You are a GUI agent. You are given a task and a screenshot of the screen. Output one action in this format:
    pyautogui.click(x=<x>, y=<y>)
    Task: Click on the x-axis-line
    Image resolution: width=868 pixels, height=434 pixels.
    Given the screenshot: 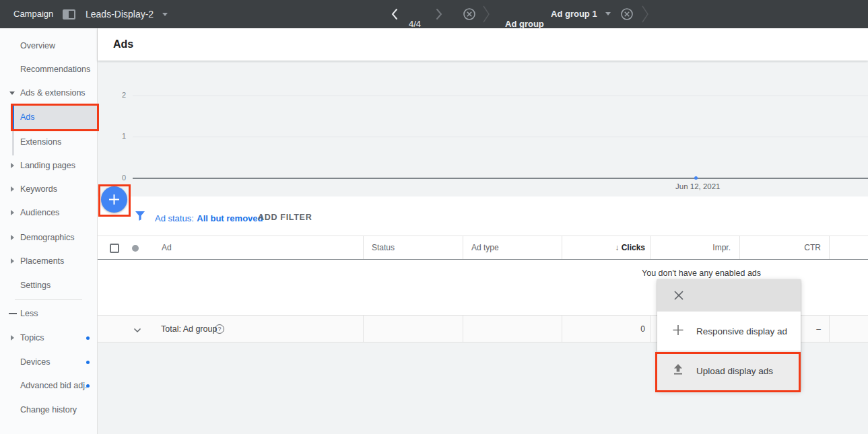 What is the action you would take?
    pyautogui.click(x=500, y=178)
    